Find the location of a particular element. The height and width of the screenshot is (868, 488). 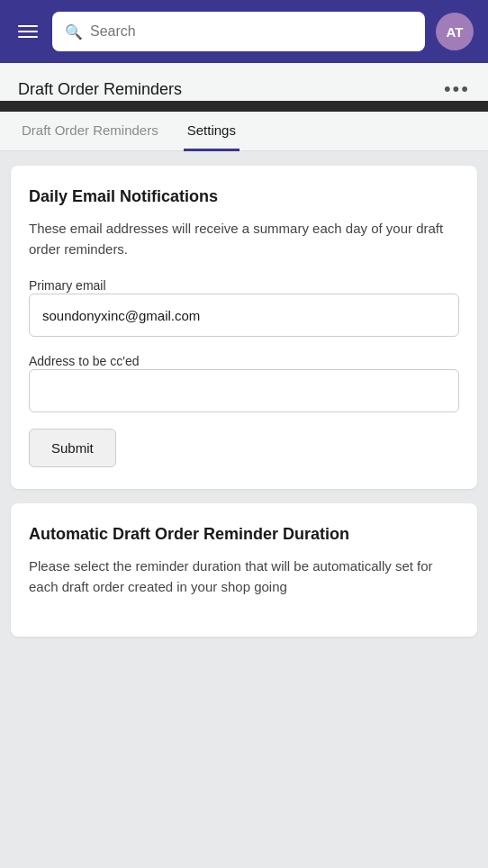

hamburger-menu-button is located at coordinates (28, 32).